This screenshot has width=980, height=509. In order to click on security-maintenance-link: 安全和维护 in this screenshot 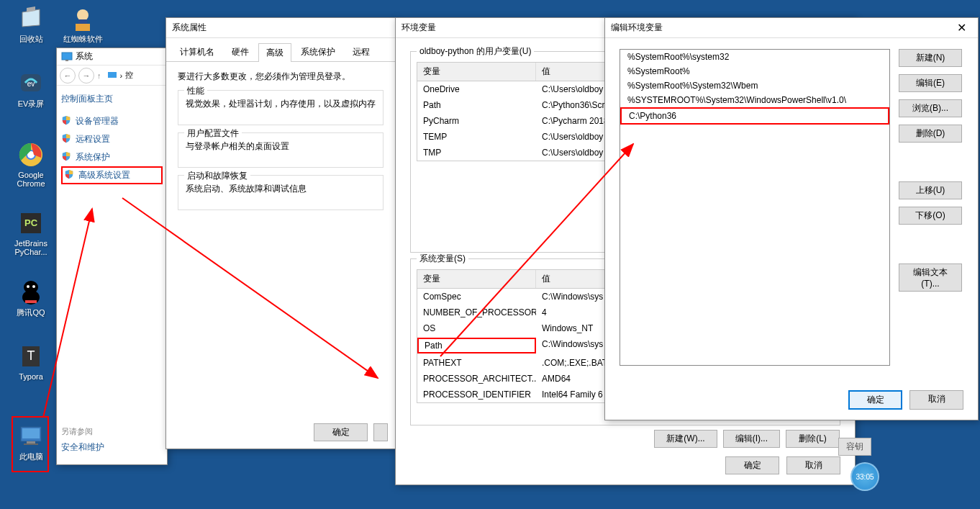, I will do `click(83, 448)`.